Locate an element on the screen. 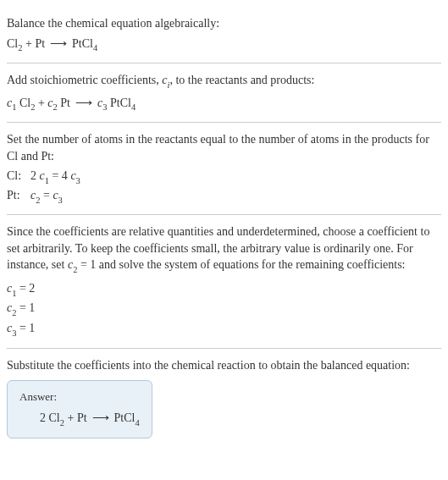 The height and width of the screenshot is (480, 448). reactant-cl2: Cl is located at coordinates (12, 44).